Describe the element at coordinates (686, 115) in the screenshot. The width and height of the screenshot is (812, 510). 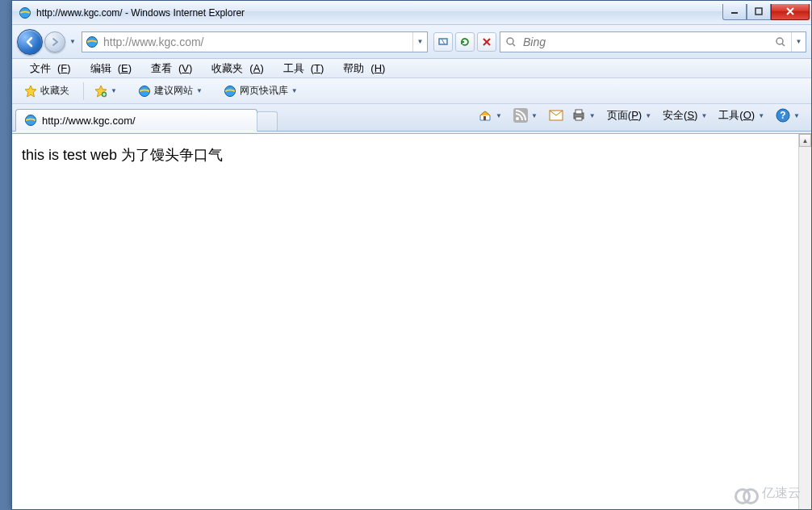
I see `safety-menu: 安全(S) ▼` at that location.